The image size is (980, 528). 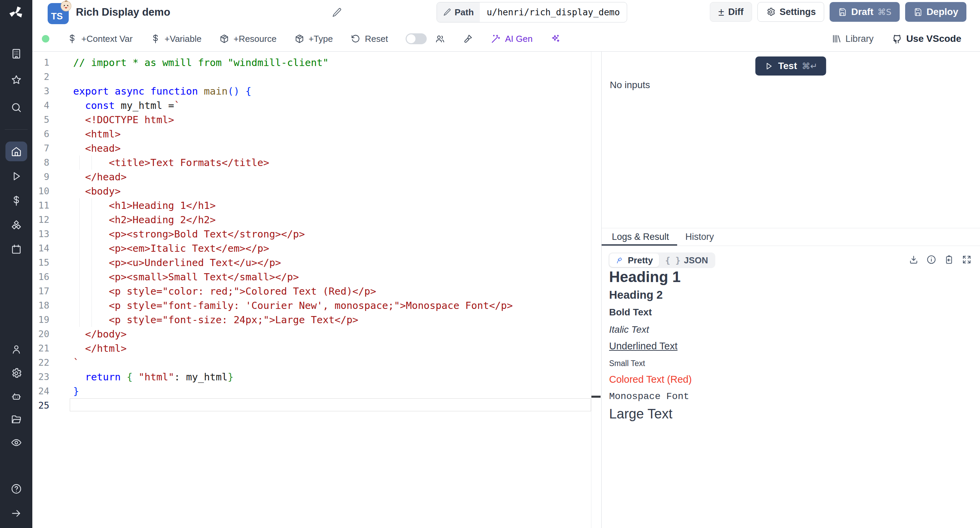 I want to click on pretty-view-button: Pretty, so click(x=635, y=260).